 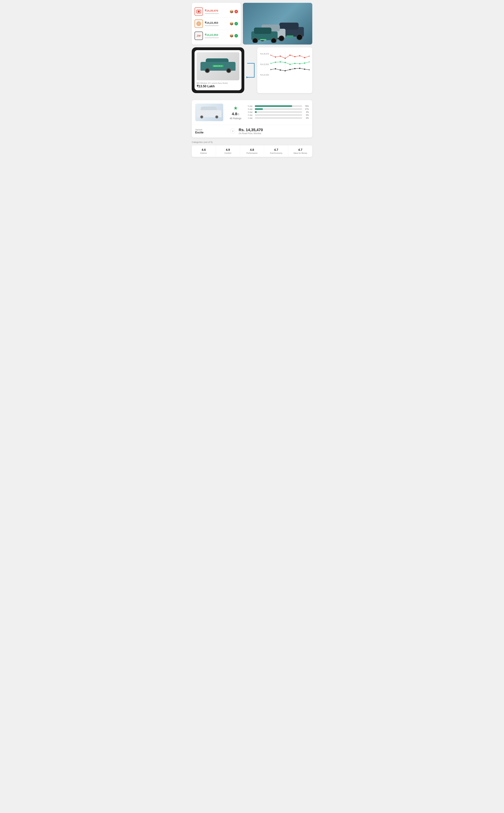 What do you see at coordinates (228, 150) in the screenshot?
I see `category-score-comfort: 4.9` at bounding box center [228, 150].